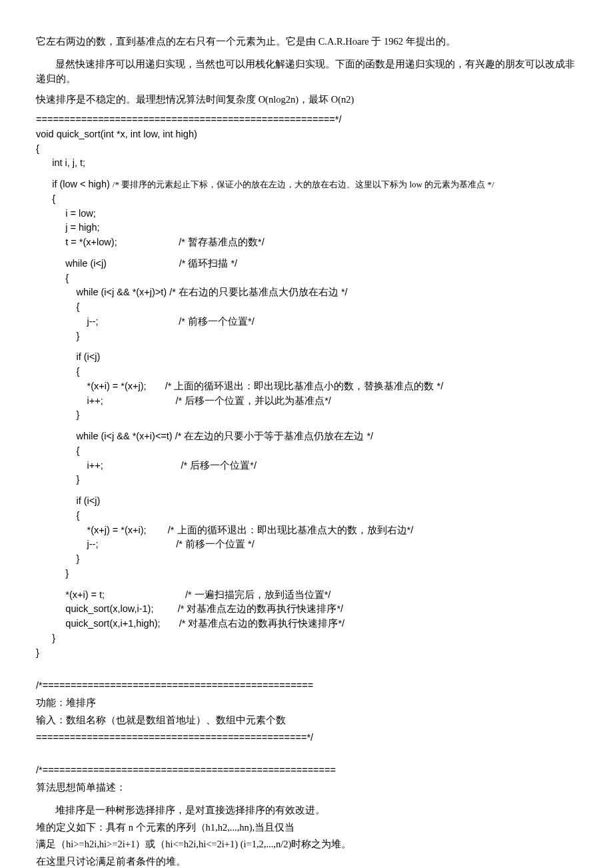 The width and height of the screenshot is (613, 868). I want to click on code-line: while (i<j) /* 循环扫描 */, so click(306, 264).